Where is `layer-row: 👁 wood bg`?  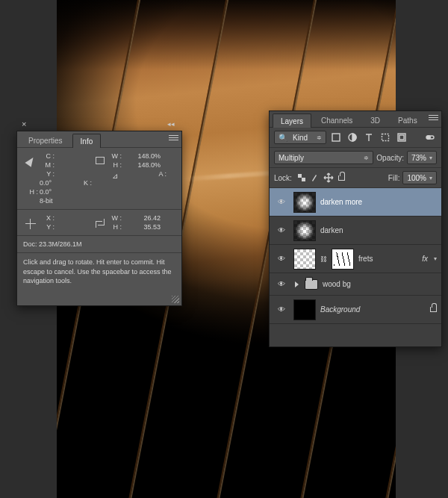 layer-row: 👁 wood bg is located at coordinates (355, 284).